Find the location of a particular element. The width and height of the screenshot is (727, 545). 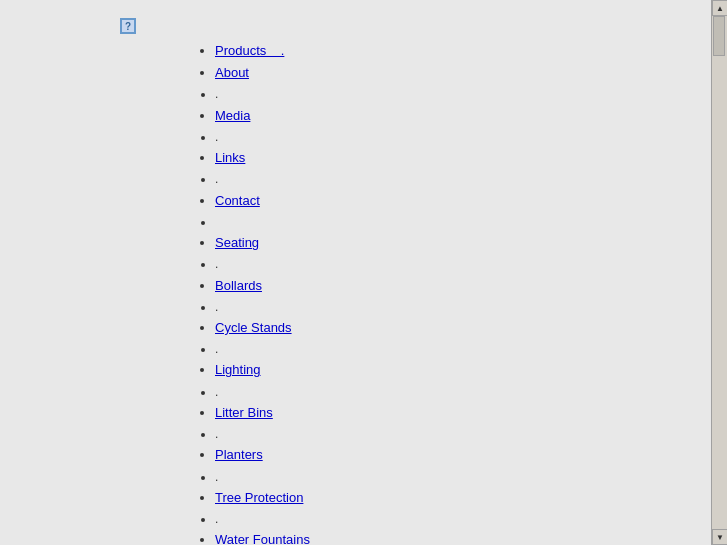

list-item: Lighting is located at coordinates (463, 370).